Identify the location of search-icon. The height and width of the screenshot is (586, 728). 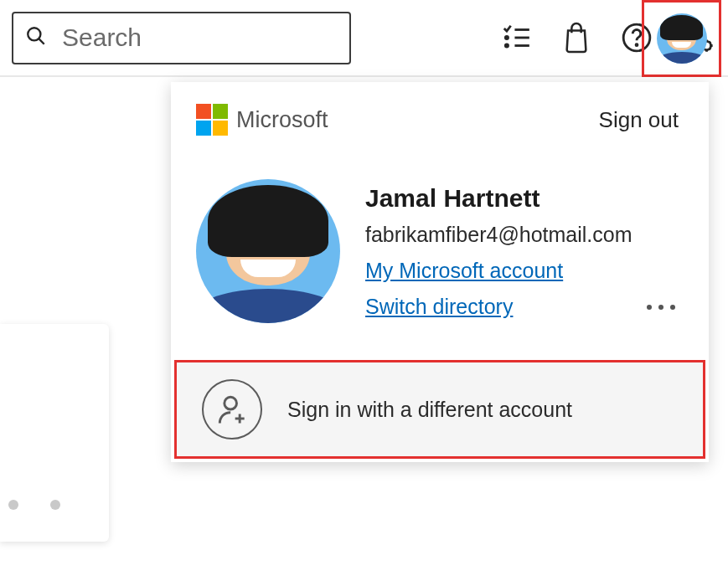
(36, 38).